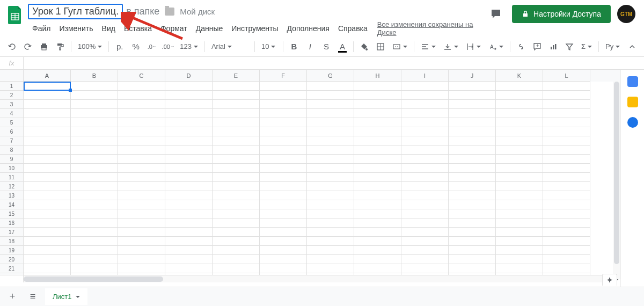 This screenshot has width=644, height=306. I want to click on column-header: C, so click(142, 76).